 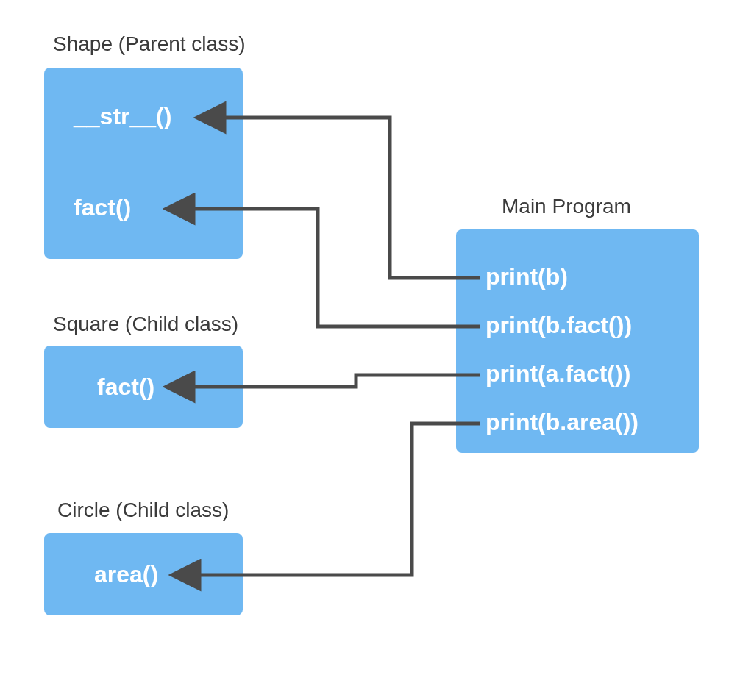 I want to click on edge-print-bfact-to-shape-fact, so click(x=324, y=268).